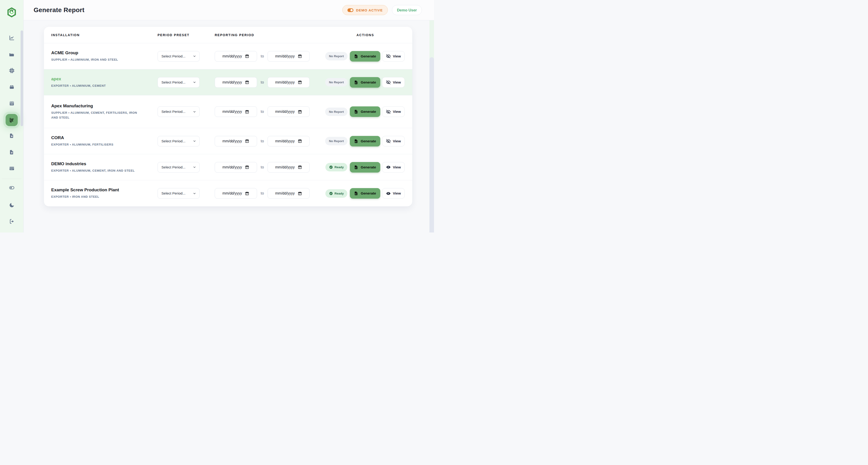 The image size is (868, 465). What do you see at coordinates (22, 78) in the screenshot?
I see `sidebar-scrollbar` at bounding box center [22, 78].